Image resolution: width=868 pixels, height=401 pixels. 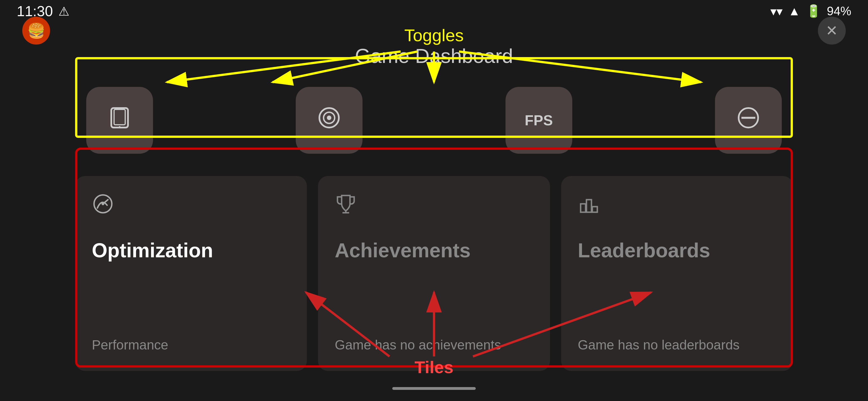 What do you see at coordinates (120, 120) in the screenshot?
I see `screen-icon` at bounding box center [120, 120].